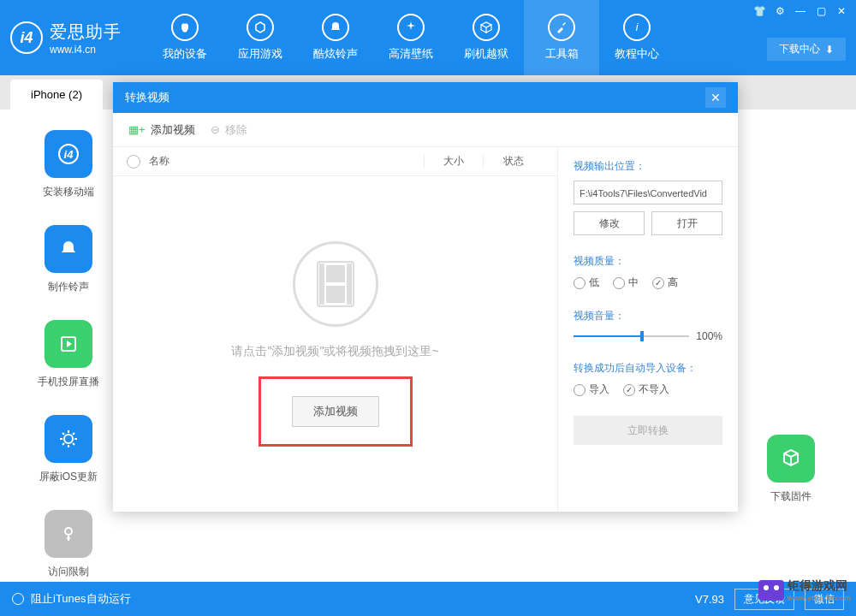 This screenshot has width=856, height=616. Describe the element at coordinates (648, 262) in the screenshot. I see `quality-label: 视频质量：` at that location.